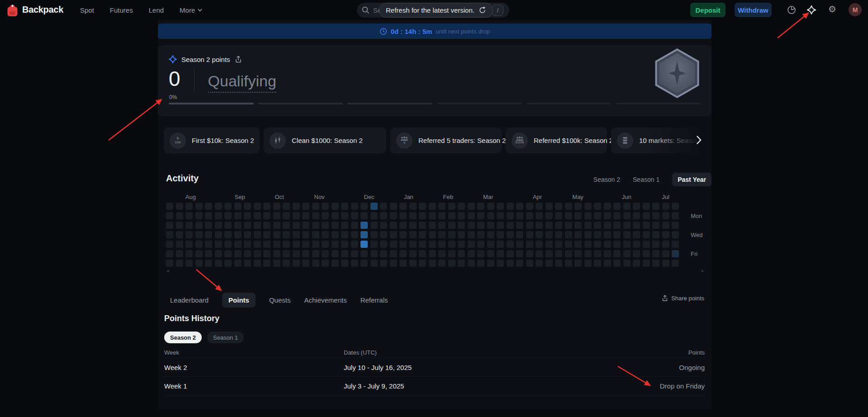 This screenshot has width=868, height=417. What do you see at coordinates (556, 140) in the screenshot?
I see `badge-referred-100k: $100k Referred $100k: Season 2` at bounding box center [556, 140].